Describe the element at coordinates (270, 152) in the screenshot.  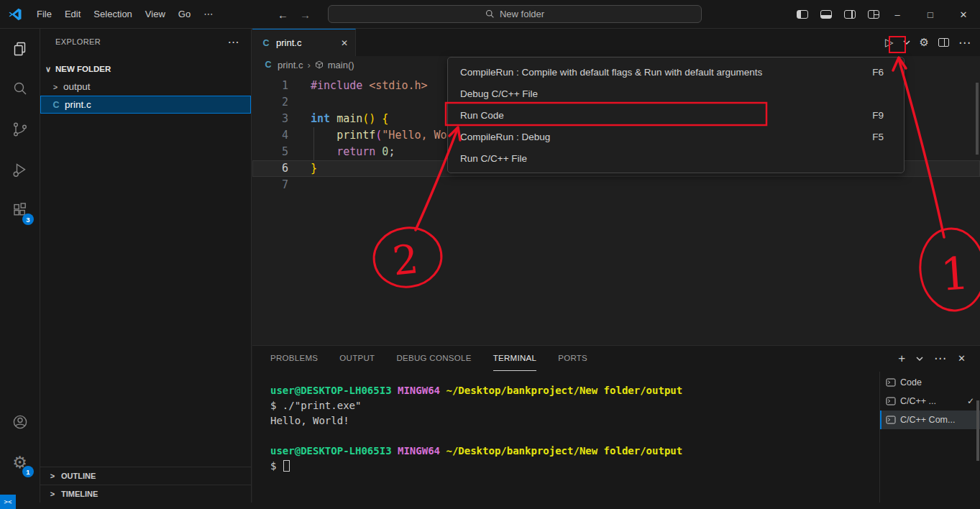
I see `line-number: 5` at that location.